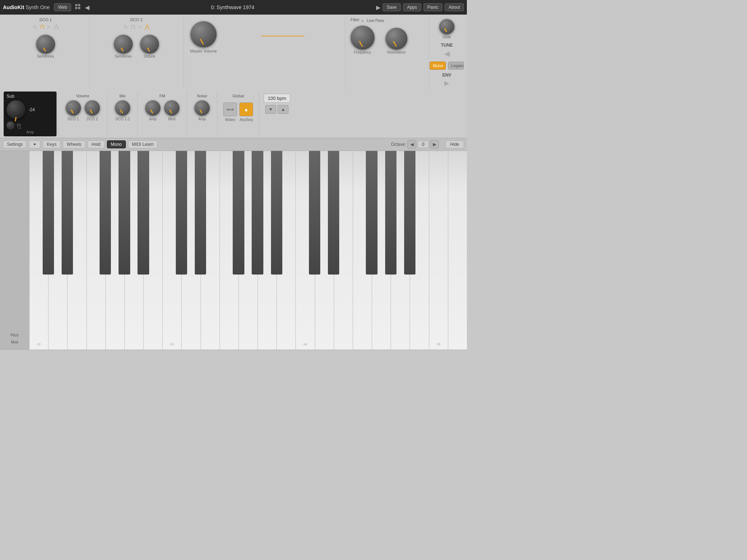 The width and height of the screenshot is (747, 560). I want to click on fm-amp-knob, so click(153, 108).